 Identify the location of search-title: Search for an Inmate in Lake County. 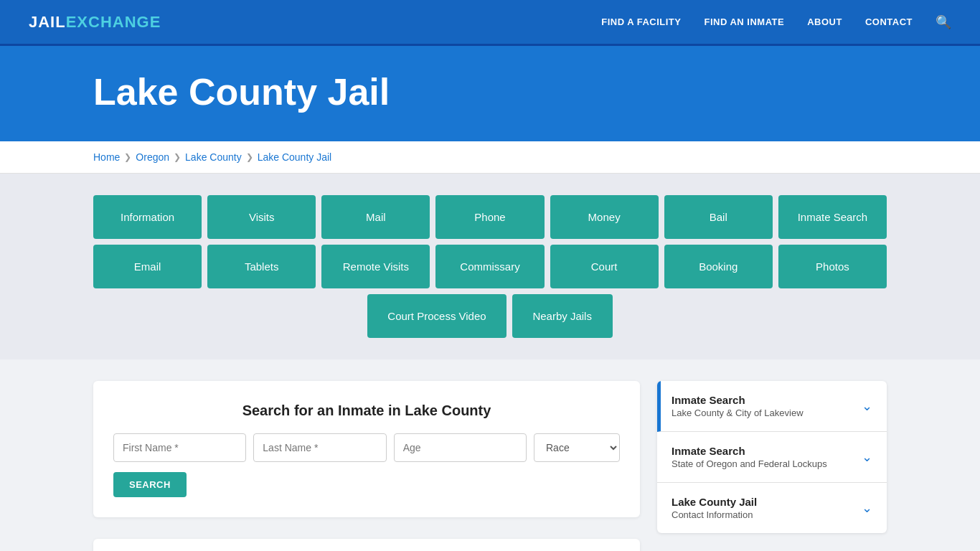
(367, 410).